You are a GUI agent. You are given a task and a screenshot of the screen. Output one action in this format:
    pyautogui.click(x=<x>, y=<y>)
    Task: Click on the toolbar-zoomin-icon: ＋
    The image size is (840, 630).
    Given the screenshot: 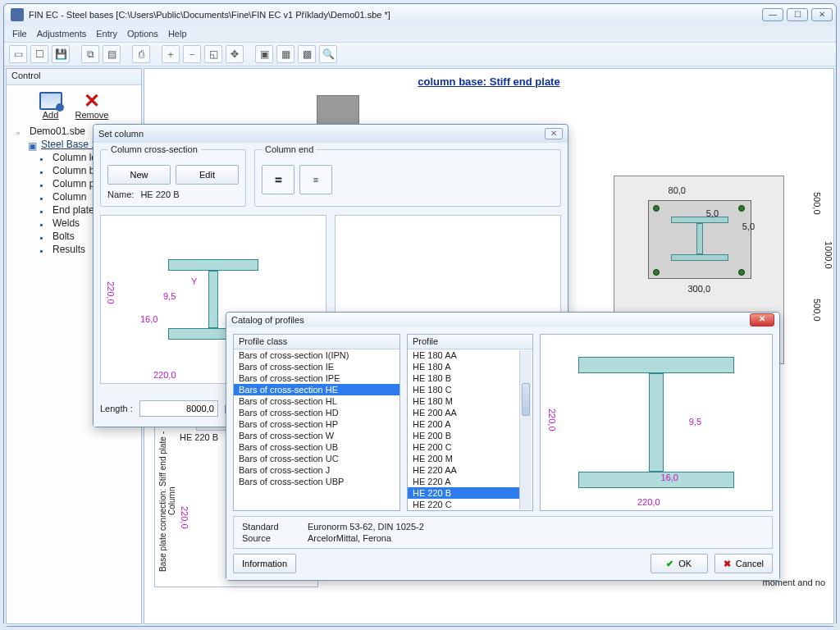 What is the action you would take?
    pyautogui.click(x=171, y=54)
    